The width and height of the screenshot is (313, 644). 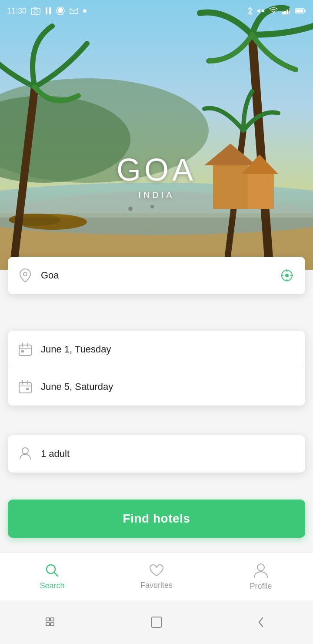 I want to click on status-left: 11:30, so click(x=47, y=11).